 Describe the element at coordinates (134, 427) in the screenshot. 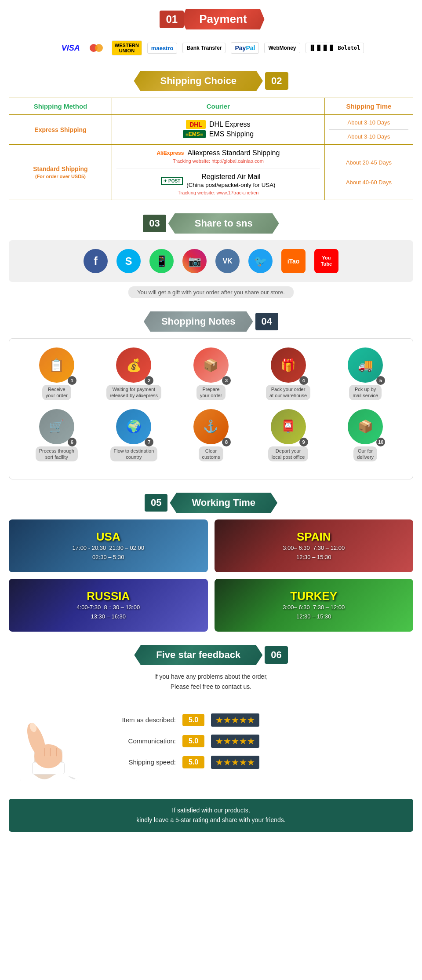

I see `note-circle-7: 🌍 7` at that location.